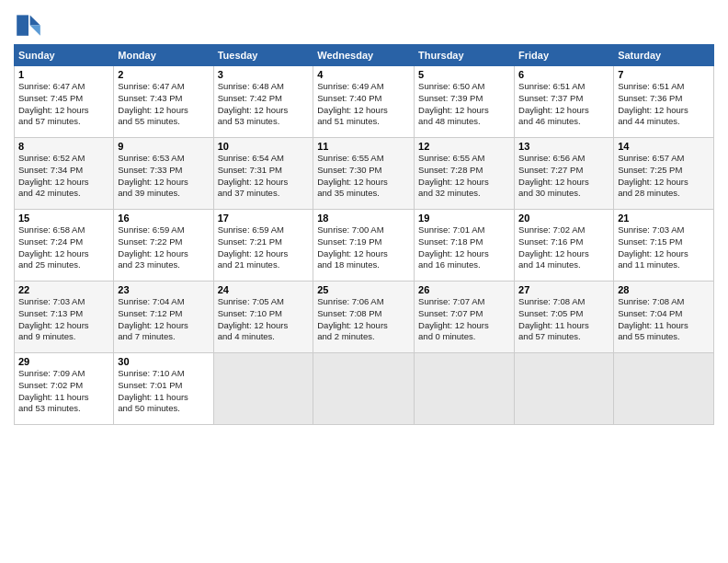 The width and height of the screenshot is (728, 563). What do you see at coordinates (464, 146) in the screenshot?
I see `day-number: 12` at bounding box center [464, 146].